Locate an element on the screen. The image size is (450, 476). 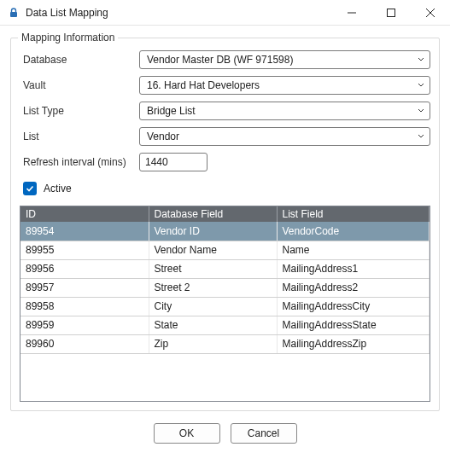
table-cell: Vendor Name is located at coordinates (213, 250).